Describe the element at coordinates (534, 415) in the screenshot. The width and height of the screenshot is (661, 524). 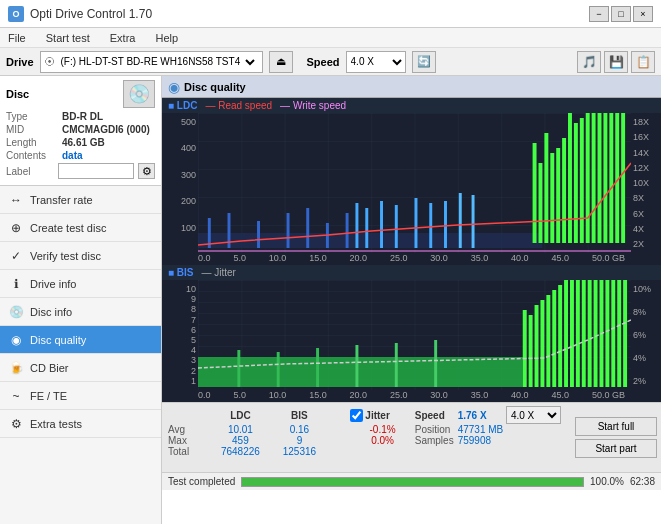
I see `speed-select-stats: 4.0 X` at that location.